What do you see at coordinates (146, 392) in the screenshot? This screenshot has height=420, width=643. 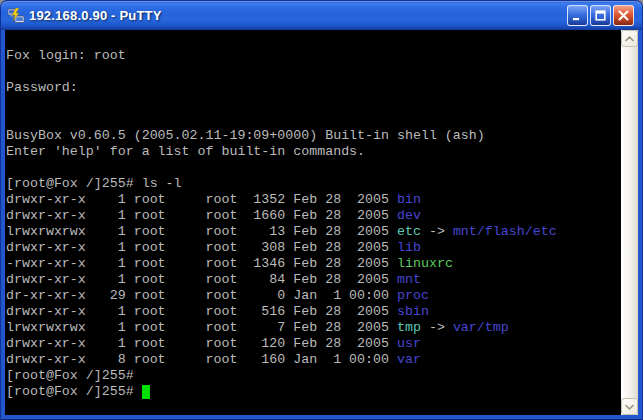 I see `terminal-cursor` at bounding box center [146, 392].